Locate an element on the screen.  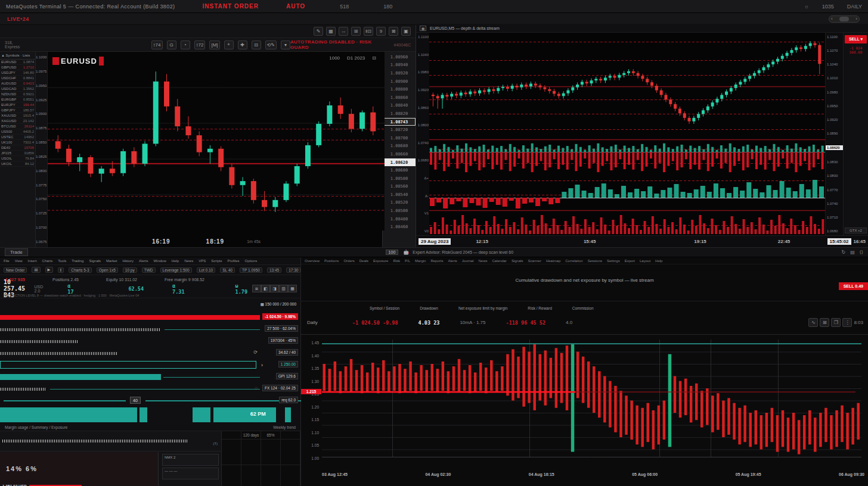
menu-item: View is located at coordinates (19, 261).